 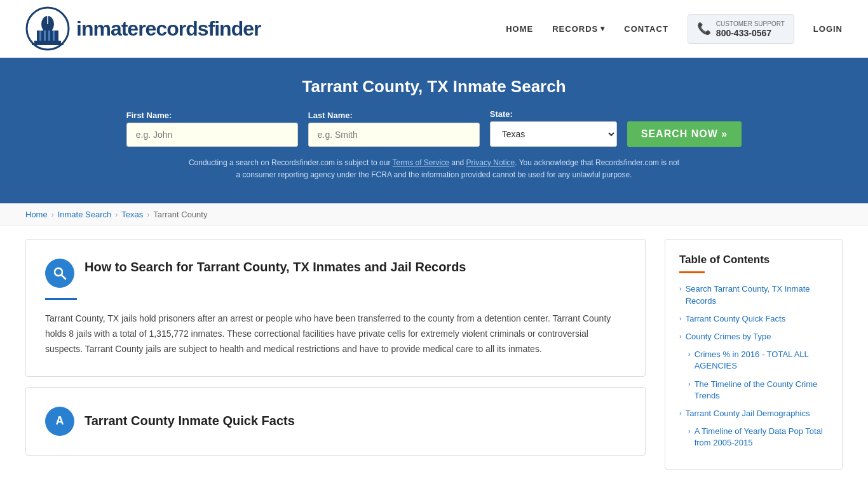 I want to click on breadcrumb: Home › Inmate Search › Texas › Tarrant C…, so click(x=434, y=215).